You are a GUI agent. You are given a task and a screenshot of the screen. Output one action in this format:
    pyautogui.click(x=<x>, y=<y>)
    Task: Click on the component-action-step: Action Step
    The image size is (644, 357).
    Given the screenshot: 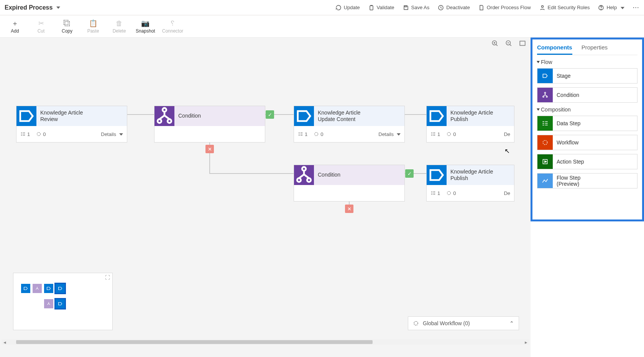 What is the action you would take?
    pyautogui.click(x=587, y=162)
    